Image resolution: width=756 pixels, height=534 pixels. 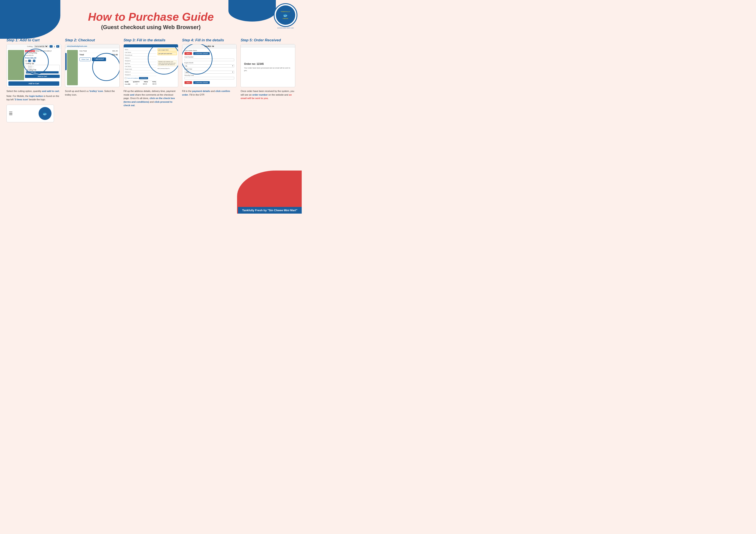 What do you see at coordinates (202, 53) in the screenshot?
I see `confirm-btn-top: CONFIRM ORDER` at bounding box center [202, 53].